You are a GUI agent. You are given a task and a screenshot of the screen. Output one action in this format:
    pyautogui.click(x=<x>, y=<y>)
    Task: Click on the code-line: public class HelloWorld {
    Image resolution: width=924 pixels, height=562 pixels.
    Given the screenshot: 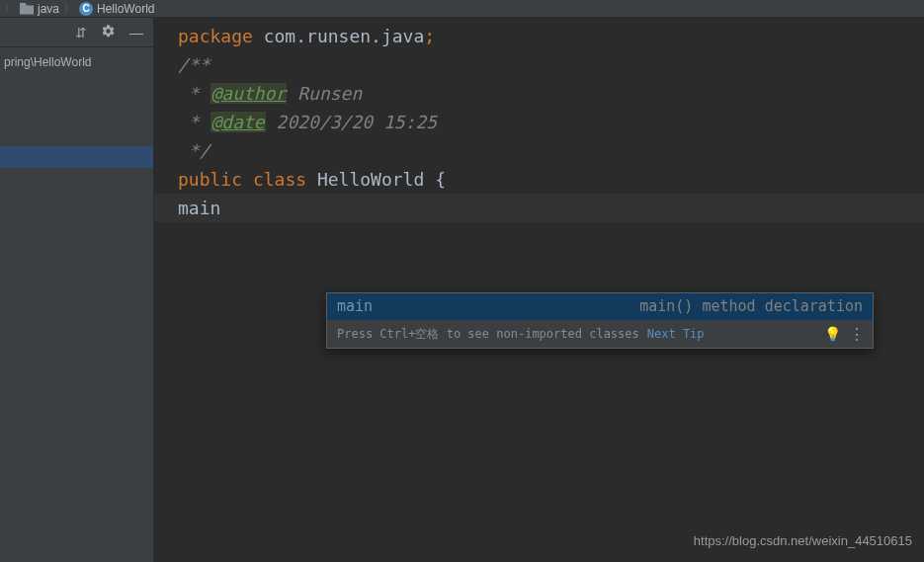 What is the action you would take?
    pyautogui.click(x=540, y=180)
    